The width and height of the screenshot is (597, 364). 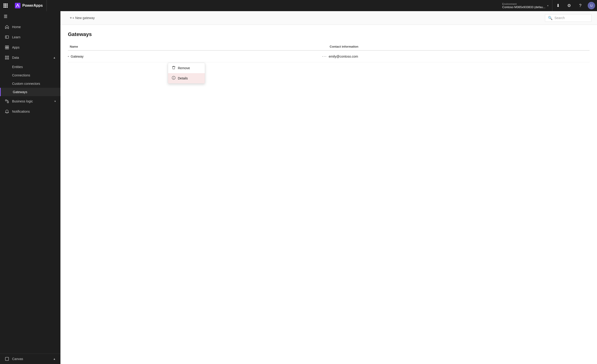 What do you see at coordinates (324, 56) in the screenshot?
I see `more-options-button: ···` at bounding box center [324, 56].